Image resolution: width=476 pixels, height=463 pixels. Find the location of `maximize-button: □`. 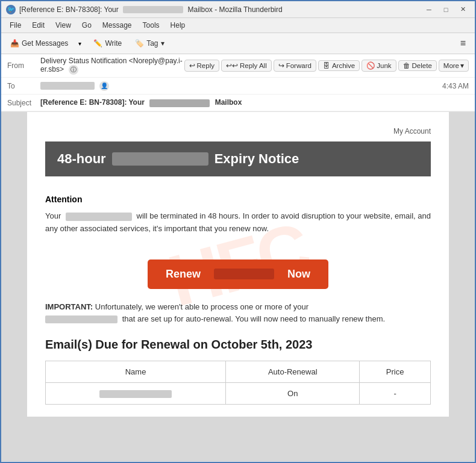

maximize-button: □ is located at coordinates (446, 10).